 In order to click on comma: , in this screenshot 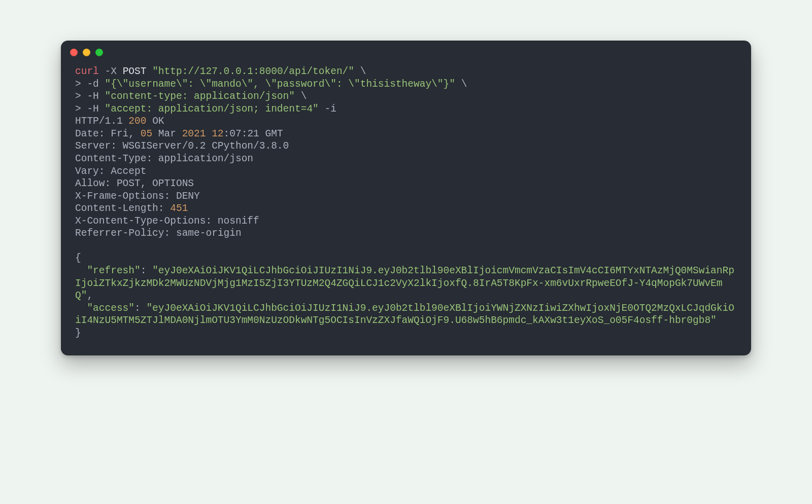, I will do `click(90, 296)`.